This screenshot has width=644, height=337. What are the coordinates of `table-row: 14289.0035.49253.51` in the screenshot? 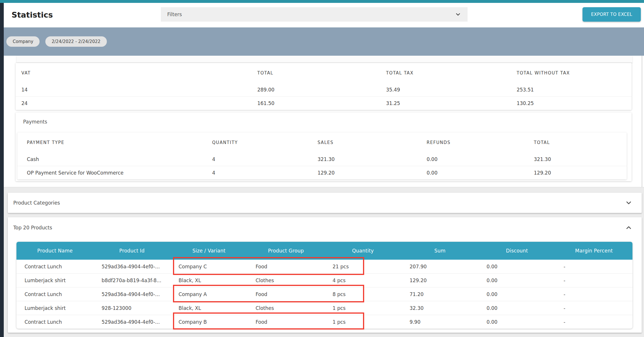 It's located at (323, 90).